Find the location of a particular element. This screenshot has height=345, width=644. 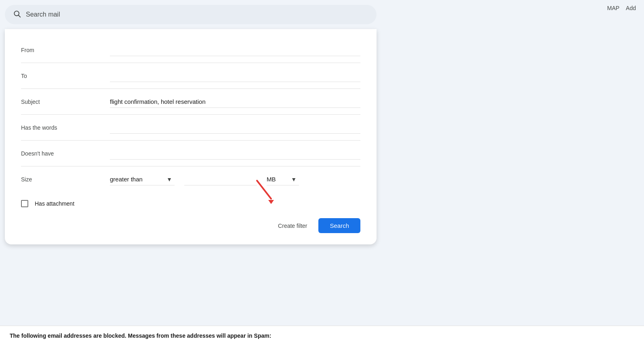

has-the-words-row: Has the words is located at coordinates (191, 128).